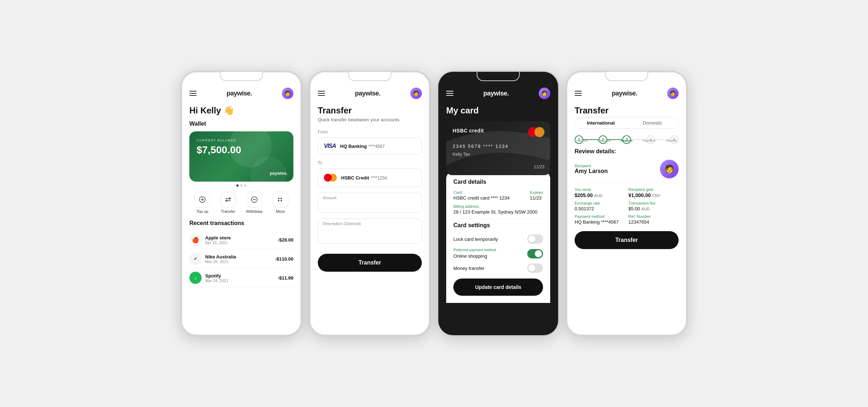  I want to click on payment-method-label: Payment method, so click(600, 216).